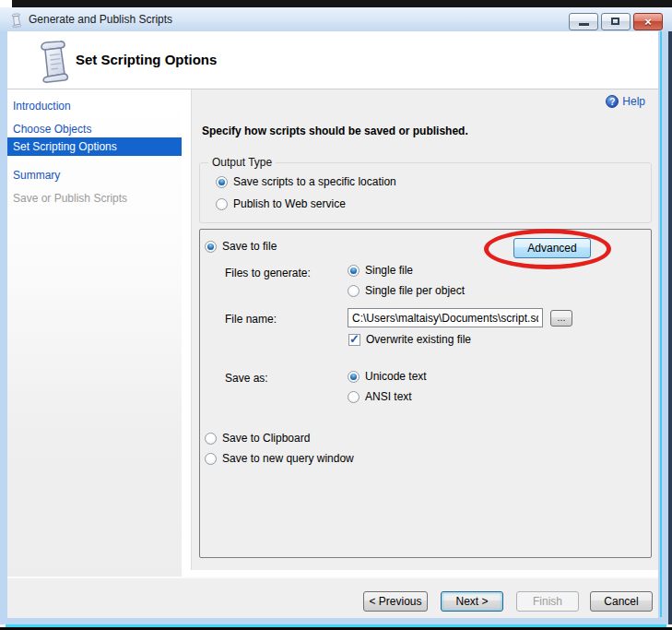 This screenshot has height=630, width=672. Describe the element at coordinates (333, 598) in the screenshot. I see `wizard-footer: < Previous Next > Finish Cancel` at that location.